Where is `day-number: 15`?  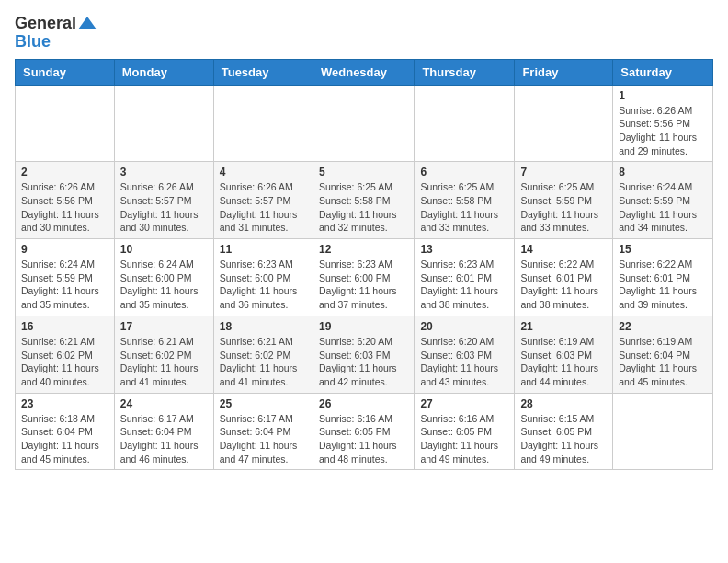 day-number: 15 is located at coordinates (663, 249).